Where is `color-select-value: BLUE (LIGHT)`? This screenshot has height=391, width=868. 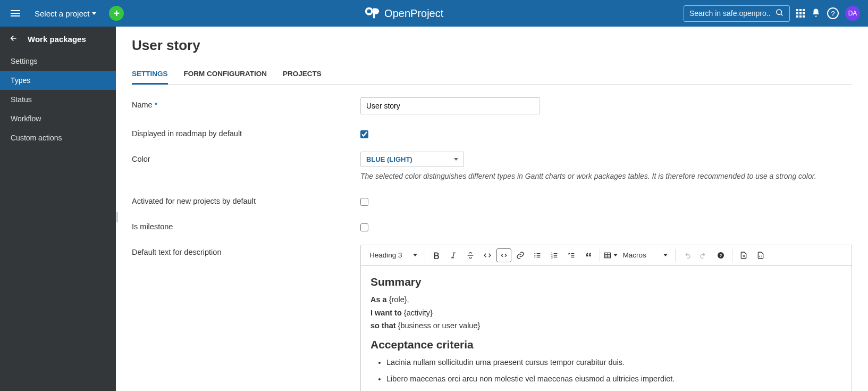 color-select-value: BLUE (LIGHT) is located at coordinates (389, 160).